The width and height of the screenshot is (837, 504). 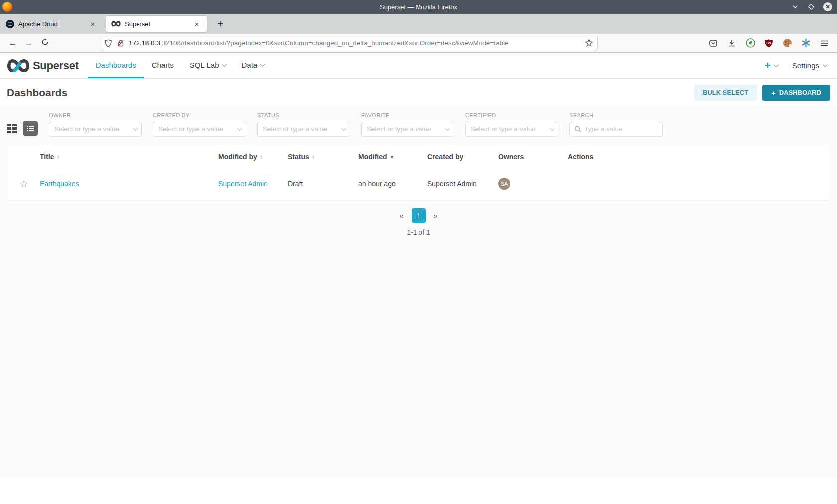 I want to click on filter-certified: CERTIFIED Select or type a value, so click(x=512, y=125).